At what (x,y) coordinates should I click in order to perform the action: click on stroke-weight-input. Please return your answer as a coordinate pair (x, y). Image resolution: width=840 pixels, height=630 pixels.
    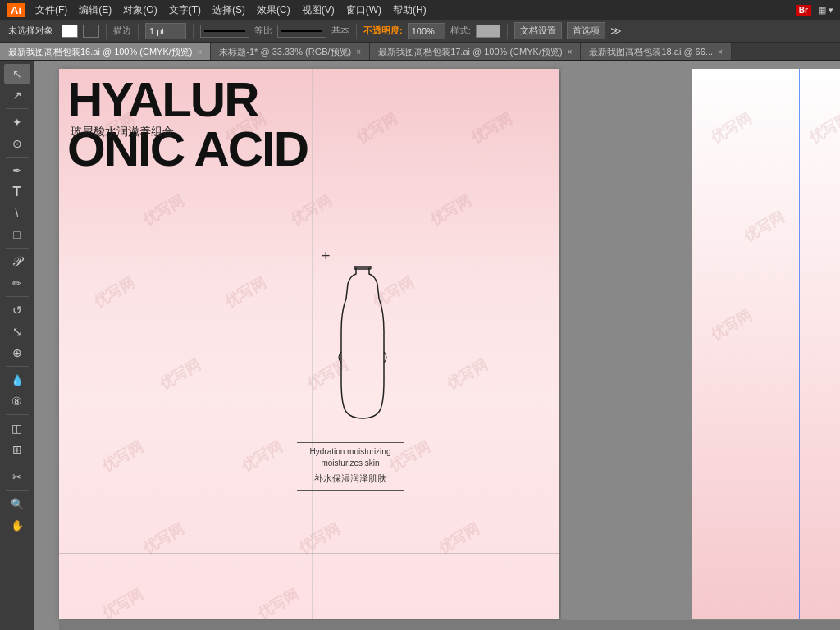
    Looking at the image, I should click on (166, 31).